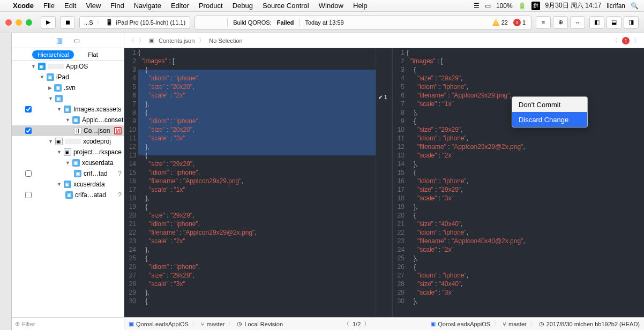 The height and width of the screenshot is (330, 644). I want to click on tree-images-check, so click(28, 109).